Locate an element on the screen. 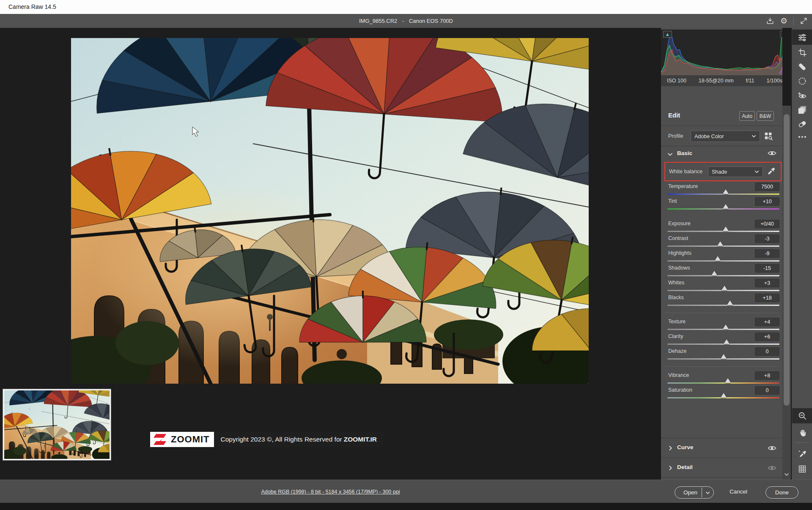 This screenshot has width=812, height=510. profile-chevron-down-icon is located at coordinates (754, 136).